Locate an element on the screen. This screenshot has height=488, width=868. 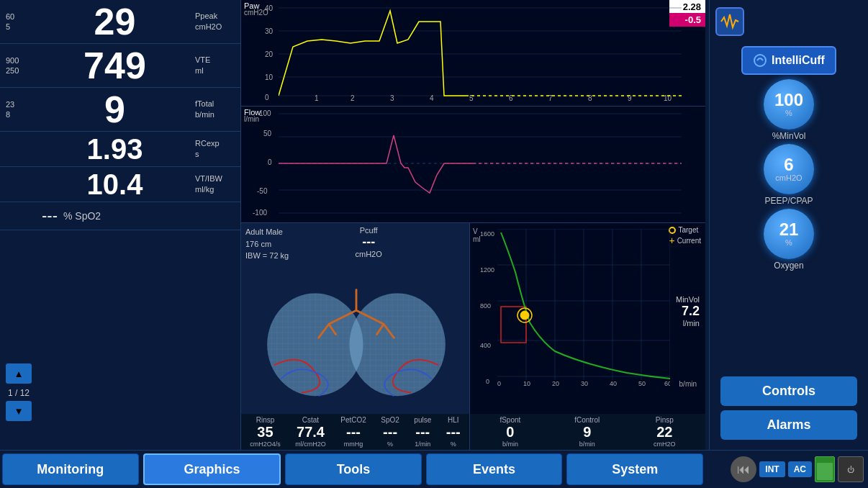
nav-tab-graphics: Graphics is located at coordinates (212, 469).